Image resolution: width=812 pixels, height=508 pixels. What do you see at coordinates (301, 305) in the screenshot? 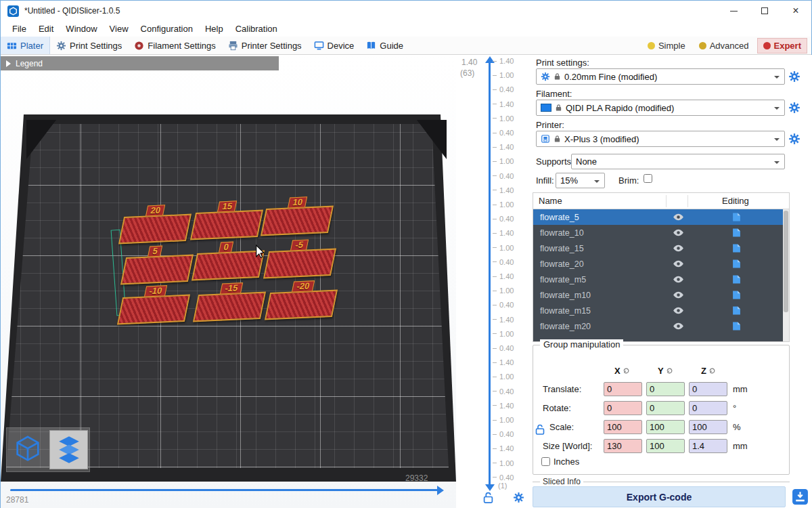
I see `flowrate-tile--20: -20` at bounding box center [301, 305].